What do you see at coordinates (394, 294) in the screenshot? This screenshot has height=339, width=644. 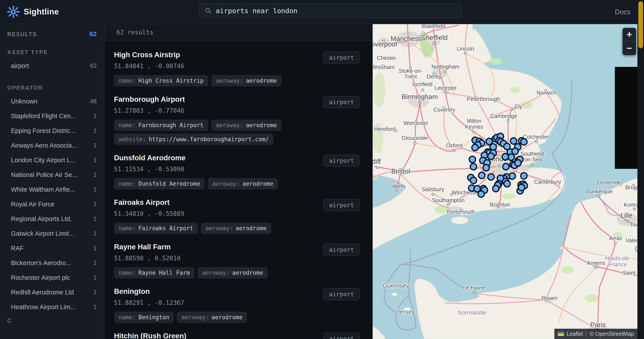 I see `guernsey-island` at bounding box center [394, 294].